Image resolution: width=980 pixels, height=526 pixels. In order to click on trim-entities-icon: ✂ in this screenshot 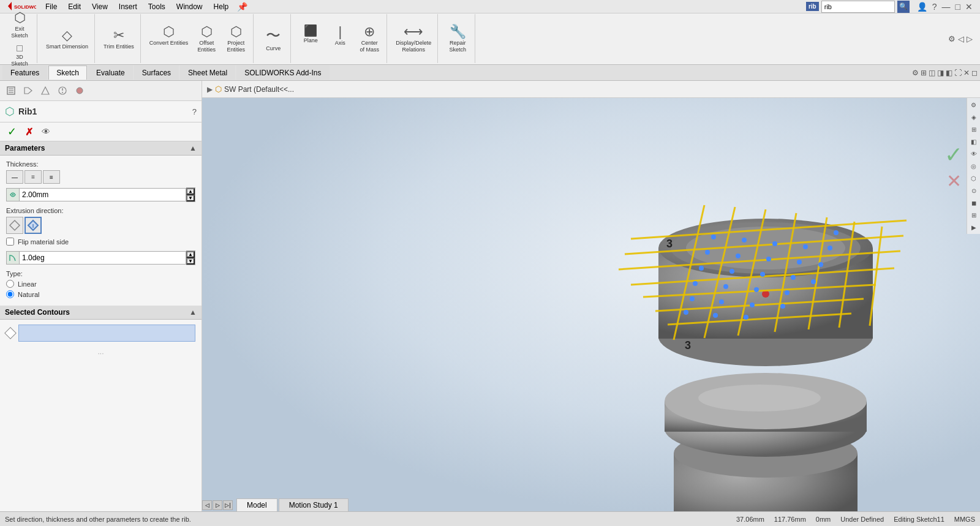, I will do `click(119, 36)`.